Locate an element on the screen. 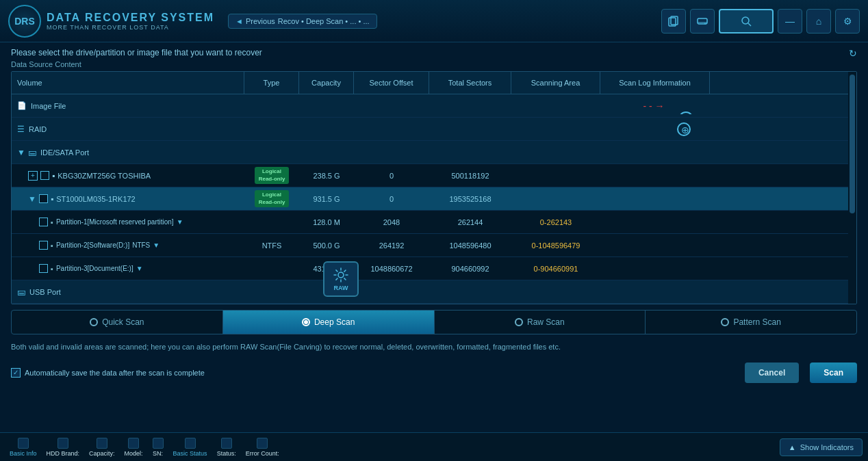 The height and width of the screenshot is (461, 868). drive0-checkbox is located at coordinates (45, 175).